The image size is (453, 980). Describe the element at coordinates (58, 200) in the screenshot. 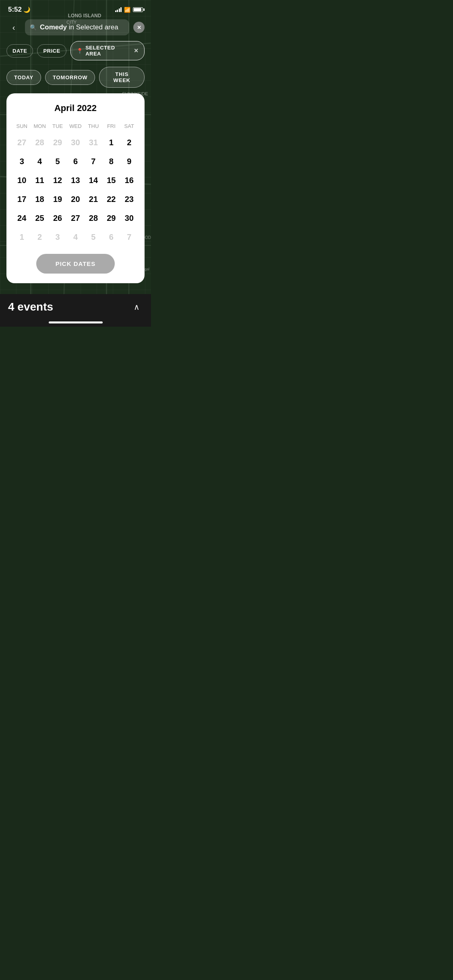

I see `cal-day: 19` at that location.